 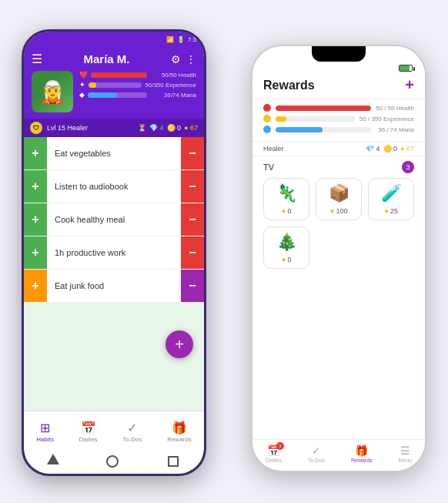 What do you see at coordinates (339, 54) in the screenshot?
I see `notch` at bounding box center [339, 54].